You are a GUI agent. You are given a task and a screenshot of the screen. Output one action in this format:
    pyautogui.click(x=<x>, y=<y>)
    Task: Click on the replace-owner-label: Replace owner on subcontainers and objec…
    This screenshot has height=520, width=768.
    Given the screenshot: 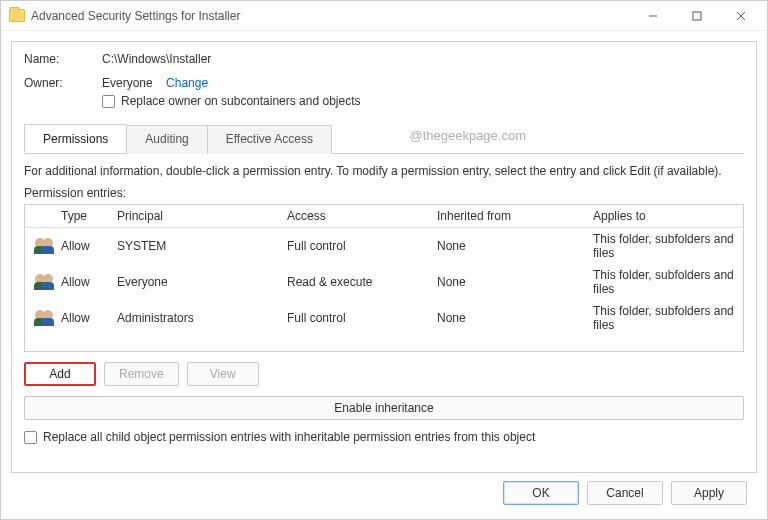 What is the action you would take?
    pyautogui.click(x=240, y=101)
    